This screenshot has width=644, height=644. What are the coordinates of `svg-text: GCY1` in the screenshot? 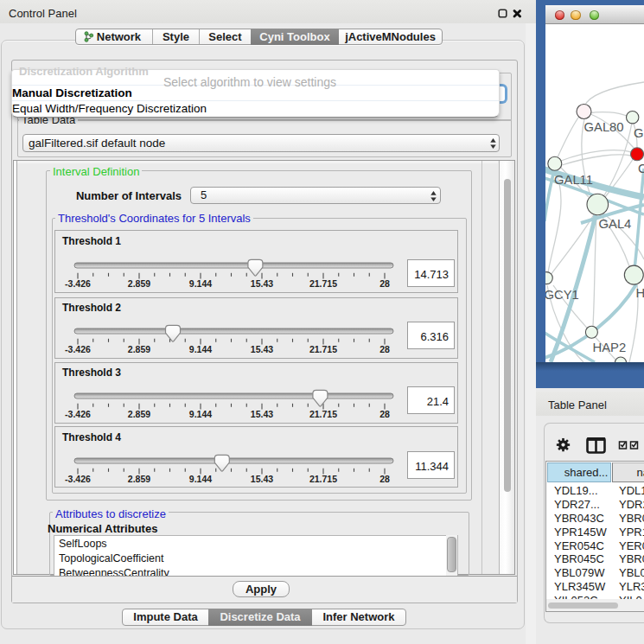 It's located at (562, 295).